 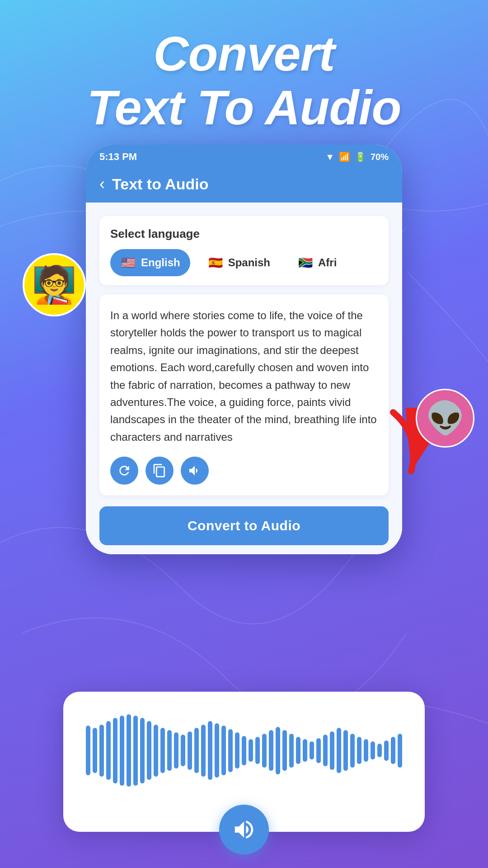 I want to click on input-text: In a world where stories come to life, t…, so click(x=244, y=376).